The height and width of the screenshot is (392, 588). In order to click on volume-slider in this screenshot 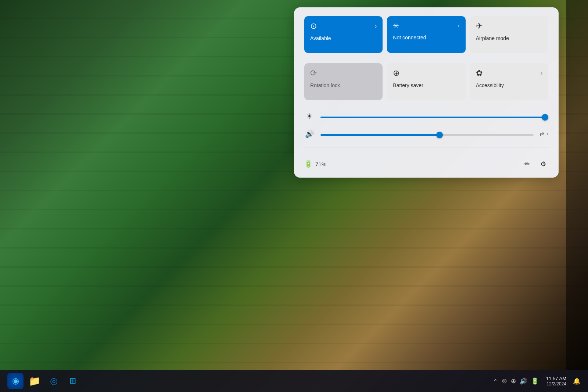, I will do `click(427, 135)`.